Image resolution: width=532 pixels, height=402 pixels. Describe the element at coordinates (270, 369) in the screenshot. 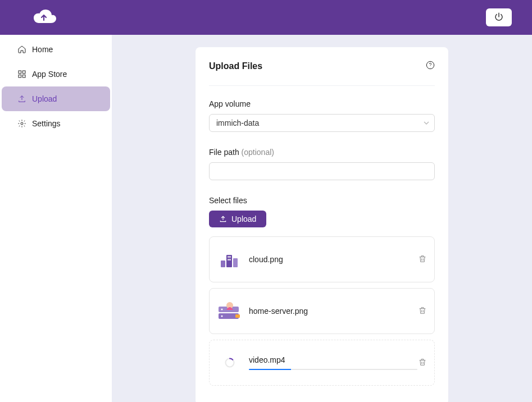

I see `progress-fill` at that location.